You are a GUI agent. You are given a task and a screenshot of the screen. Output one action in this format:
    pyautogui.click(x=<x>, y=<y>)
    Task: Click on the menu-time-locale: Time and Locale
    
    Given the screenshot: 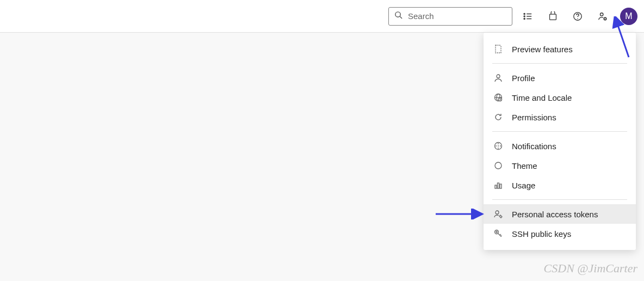 What is the action you would take?
    pyautogui.click(x=560, y=97)
    